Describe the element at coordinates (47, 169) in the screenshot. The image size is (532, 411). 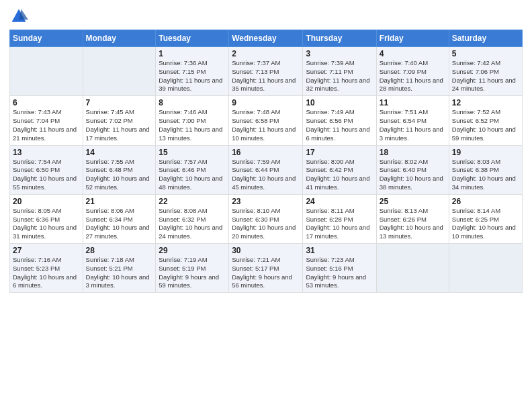
I see `calendar-cell: 13Sunrise: 7:54 AM Sunset: 6:50 PM Dayli…` at that location.